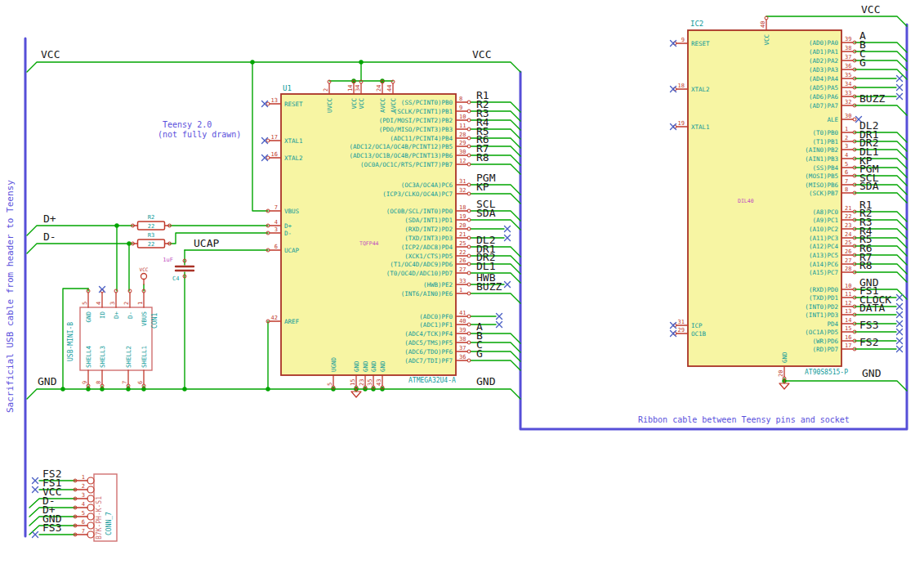 This screenshot has width=924, height=564. I want to click on ic2-pin-name: (AD0)PA0, so click(824, 43).